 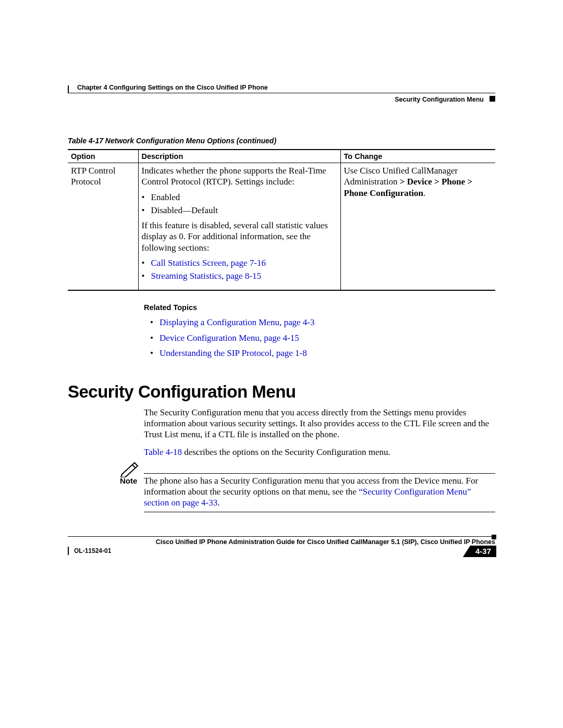 What do you see at coordinates (282, 553) in the screenshot?
I see `footer-row-2: OL-11524-01 4-37` at bounding box center [282, 553].